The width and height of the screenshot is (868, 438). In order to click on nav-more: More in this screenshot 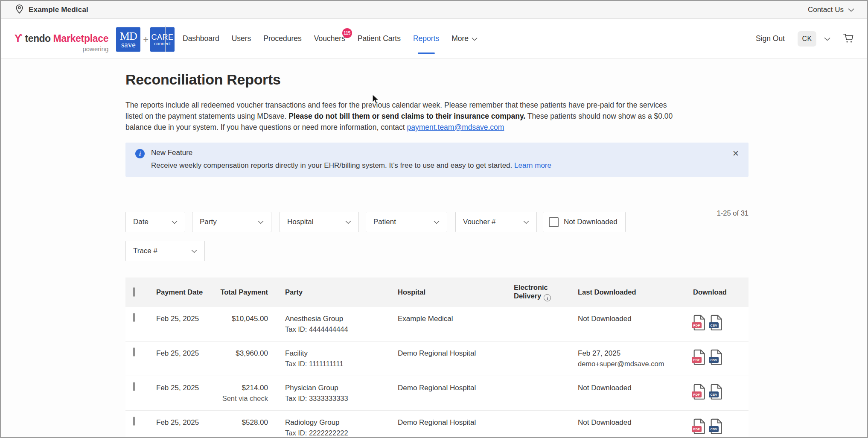, I will do `click(464, 38)`.